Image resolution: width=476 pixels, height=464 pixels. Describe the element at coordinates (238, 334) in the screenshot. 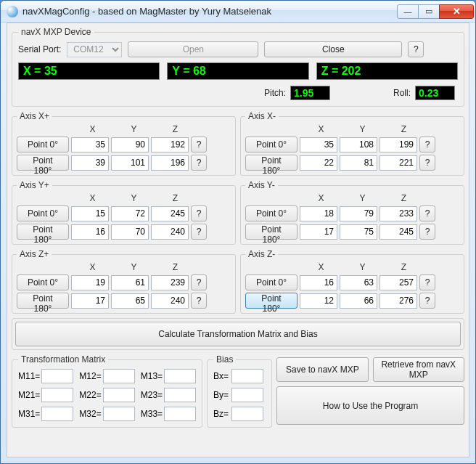

I see `calculate-button: Calculate Transformation Matrix and Bias` at that location.